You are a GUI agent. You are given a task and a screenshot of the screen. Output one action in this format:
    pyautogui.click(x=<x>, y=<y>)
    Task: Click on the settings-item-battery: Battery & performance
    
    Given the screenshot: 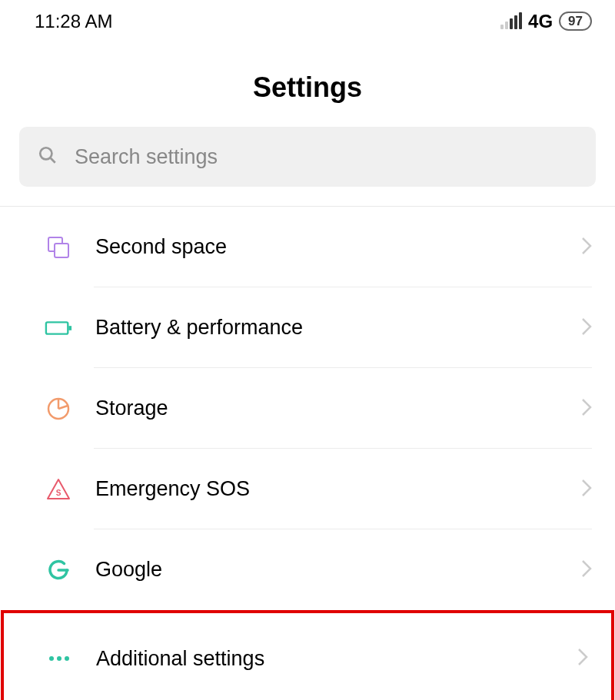 What is the action you would take?
    pyautogui.click(x=308, y=327)
    